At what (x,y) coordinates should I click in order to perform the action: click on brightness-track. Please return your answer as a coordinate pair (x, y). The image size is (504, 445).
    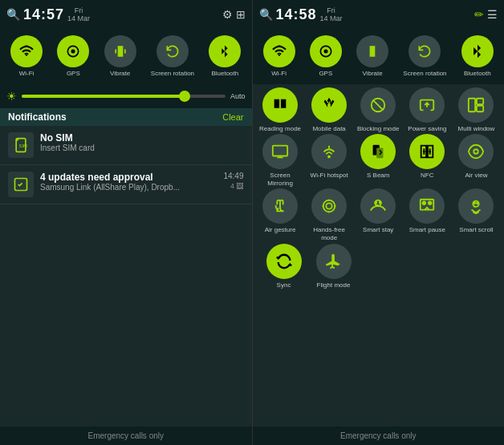
    Looking at the image, I should click on (124, 96).